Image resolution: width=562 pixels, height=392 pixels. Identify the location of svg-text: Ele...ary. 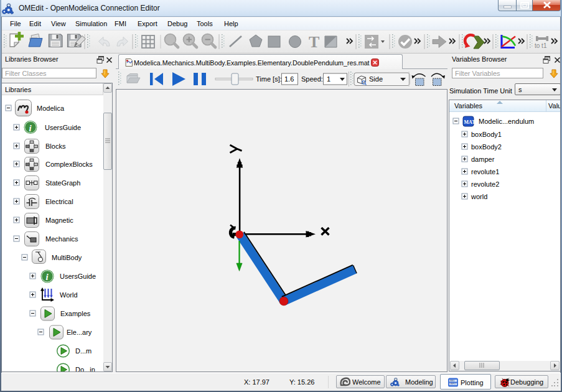
(80, 332).